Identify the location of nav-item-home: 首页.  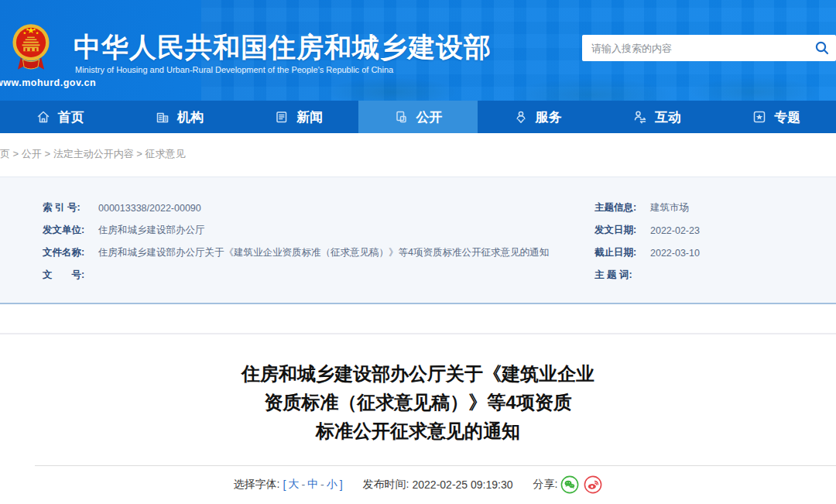
(60, 117).